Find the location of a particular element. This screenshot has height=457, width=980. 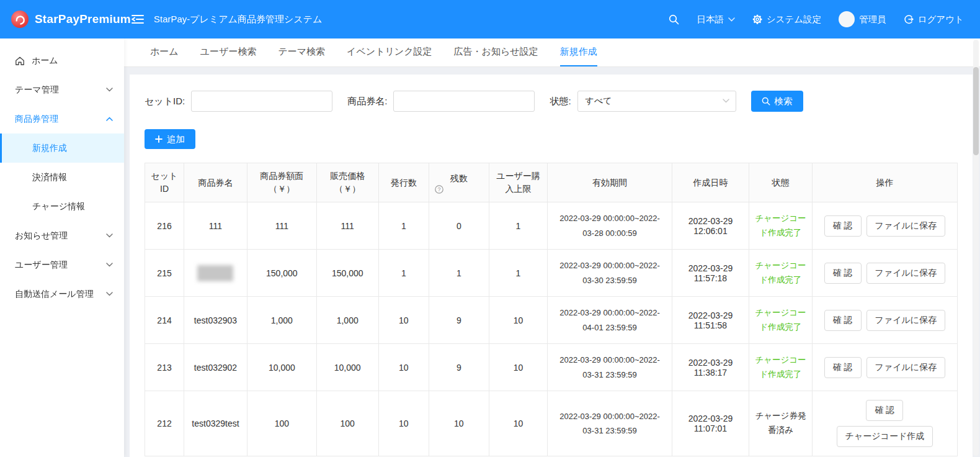

column-header-purchase-limit: ユーザー購入上限 is located at coordinates (519, 183).